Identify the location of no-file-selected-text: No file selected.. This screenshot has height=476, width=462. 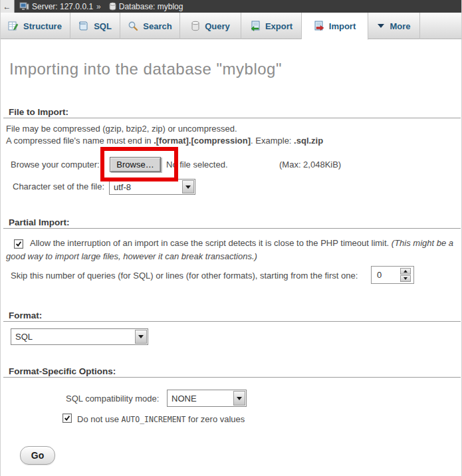
(197, 165).